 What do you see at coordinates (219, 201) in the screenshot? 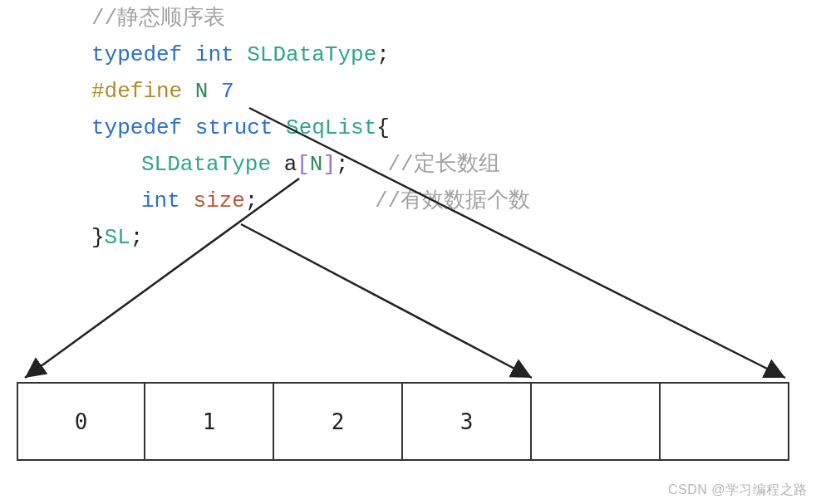
I see `var-size: size` at bounding box center [219, 201].